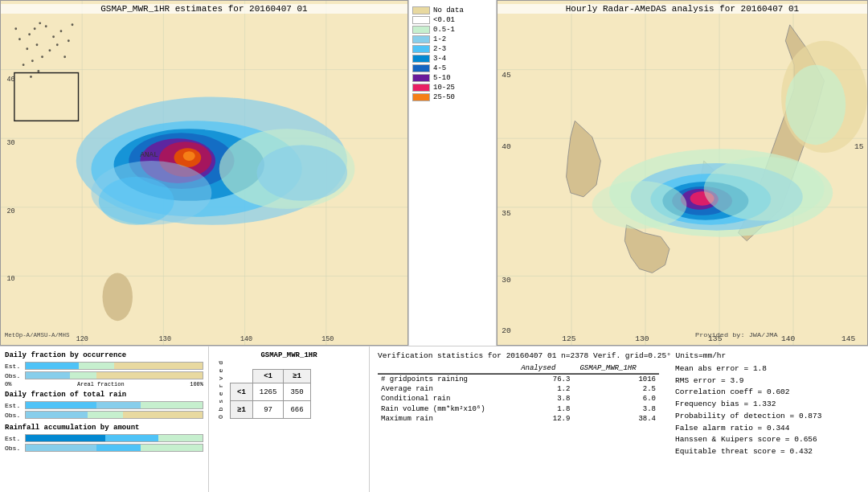 Image resolution: width=868 pixels, height=492 pixels. Describe the element at coordinates (220, 390) in the screenshot. I see `observed-vertical-label: O b s e r v e d` at that location.